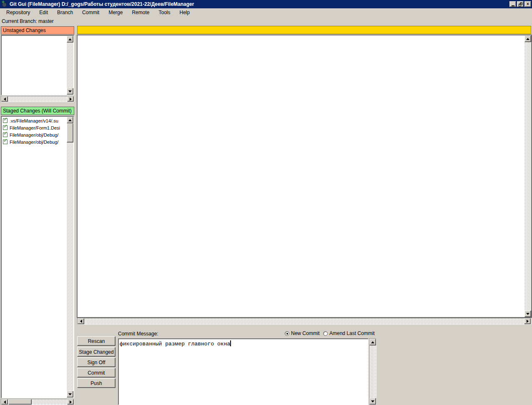 This screenshot has height=405, width=532. What do you see at coordinates (70, 65) in the screenshot?
I see `unstaged-vscroll-trough` at bounding box center [70, 65].